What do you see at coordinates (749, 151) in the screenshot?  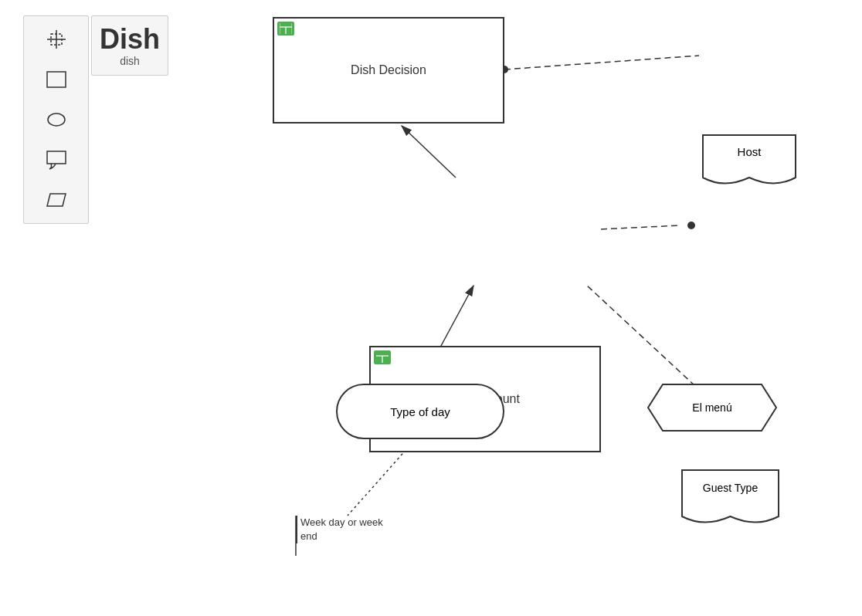 I see `host-label: Host` at bounding box center [749, 151].